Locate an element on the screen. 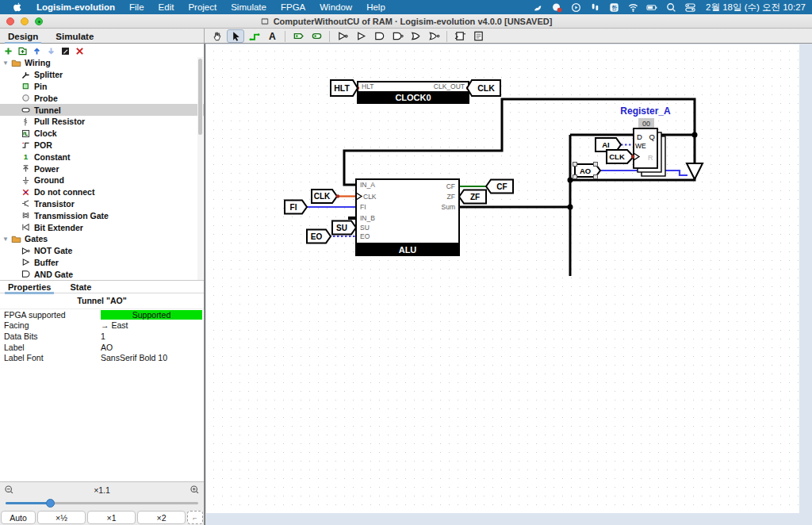  tab-simulate: Simulate is located at coordinates (75, 36).